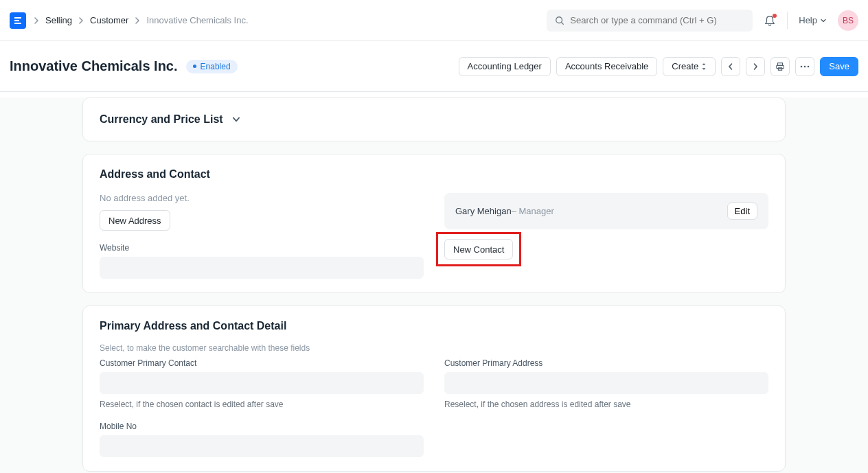 The image size is (868, 473). Describe the element at coordinates (731, 67) in the screenshot. I see `chevron-left-icon` at that location.